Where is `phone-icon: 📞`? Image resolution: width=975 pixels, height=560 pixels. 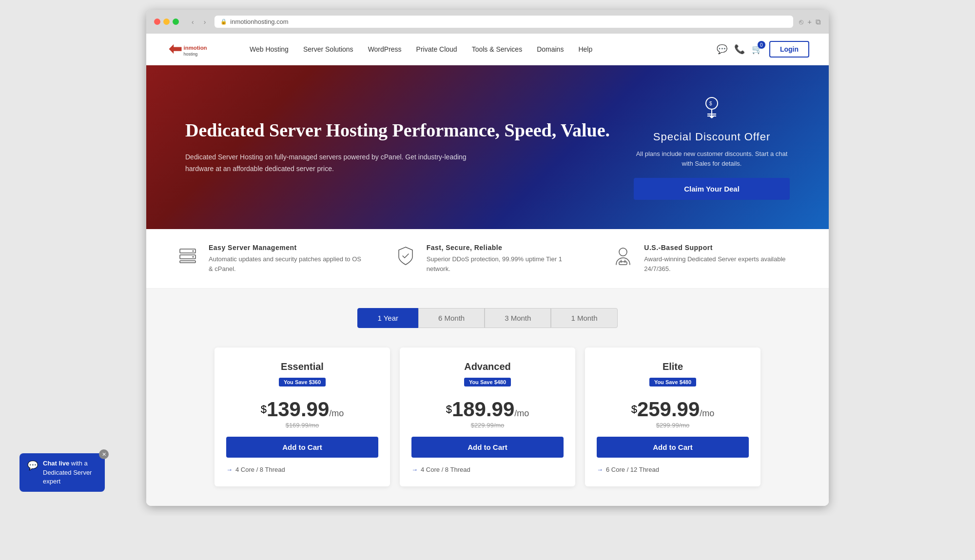
phone-icon: 📞 is located at coordinates (740, 49).